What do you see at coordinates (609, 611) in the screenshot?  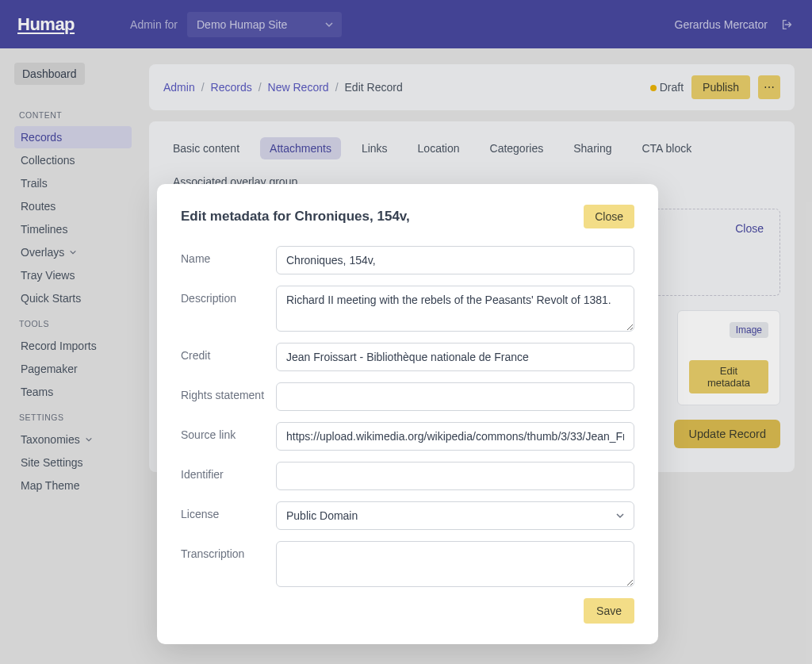 I see `save-button: Save` at bounding box center [609, 611].